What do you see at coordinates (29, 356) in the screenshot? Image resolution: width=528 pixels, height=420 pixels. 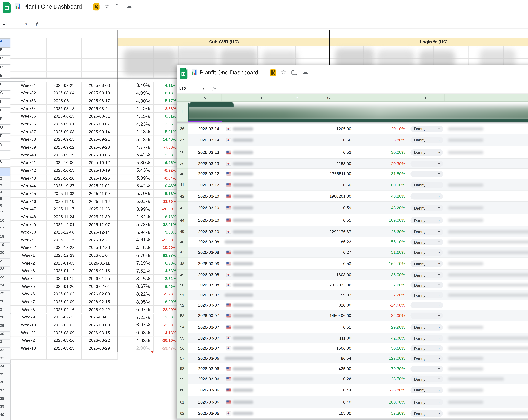 I see `cell-empty` at bounding box center [29, 356].